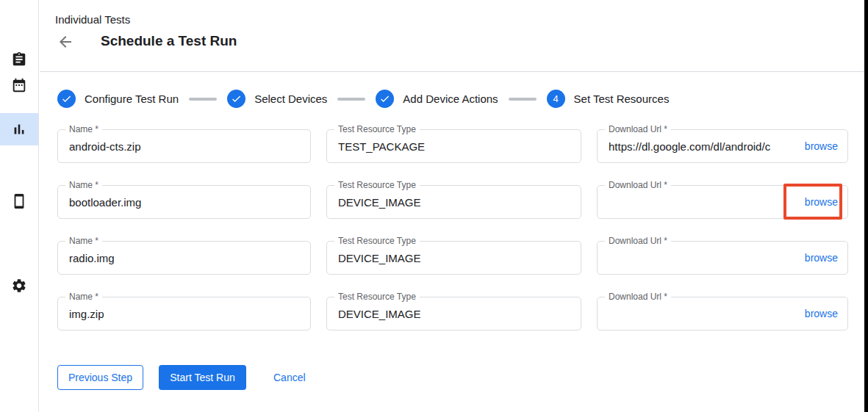  What do you see at coordinates (363, 98) in the screenshot?
I see `stepper: Configure Test Run Select Devices Add De…` at bounding box center [363, 98].